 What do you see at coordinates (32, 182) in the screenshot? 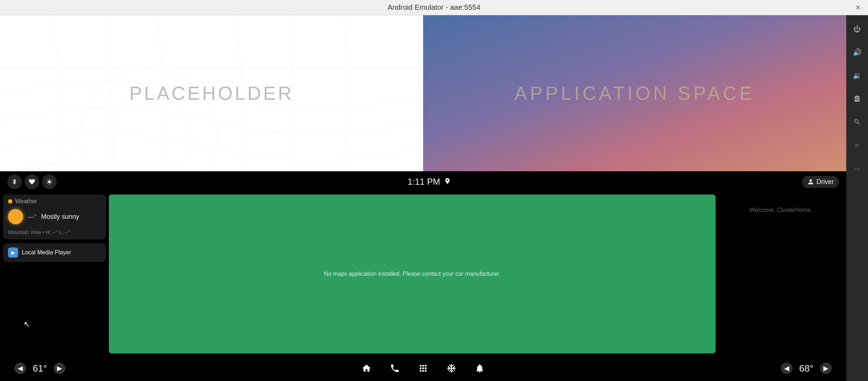
I see `wifi-button` at bounding box center [32, 182].